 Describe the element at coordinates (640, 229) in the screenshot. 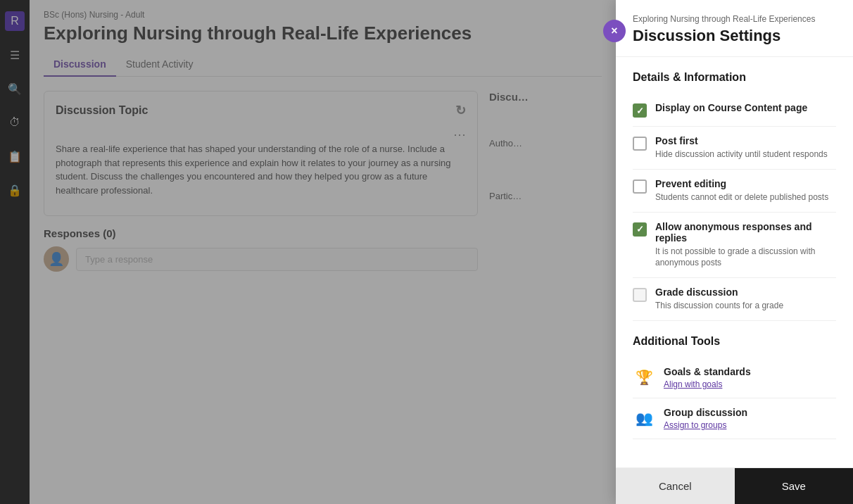

I see `checkbox-allow-anonymous-checked` at that location.